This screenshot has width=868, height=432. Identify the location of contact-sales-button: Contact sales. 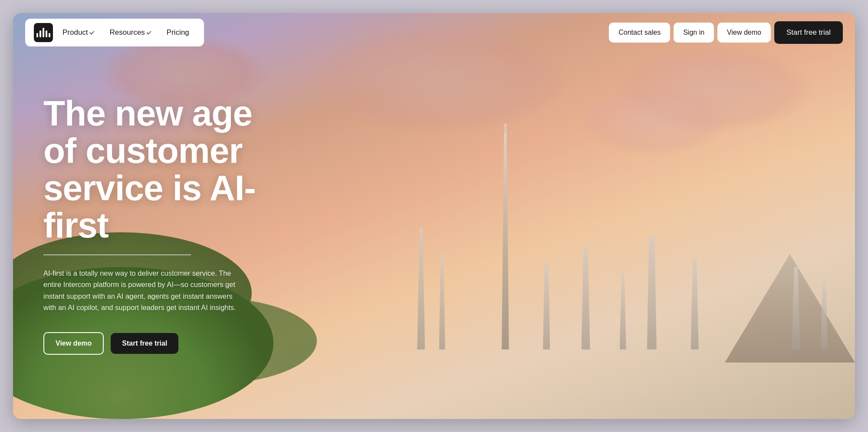
(640, 33).